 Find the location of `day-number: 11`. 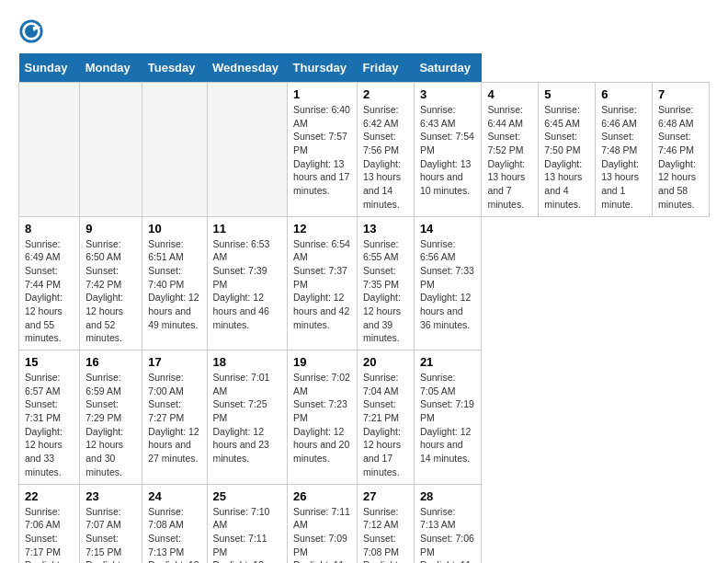

day-number: 11 is located at coordinates (247, 228).